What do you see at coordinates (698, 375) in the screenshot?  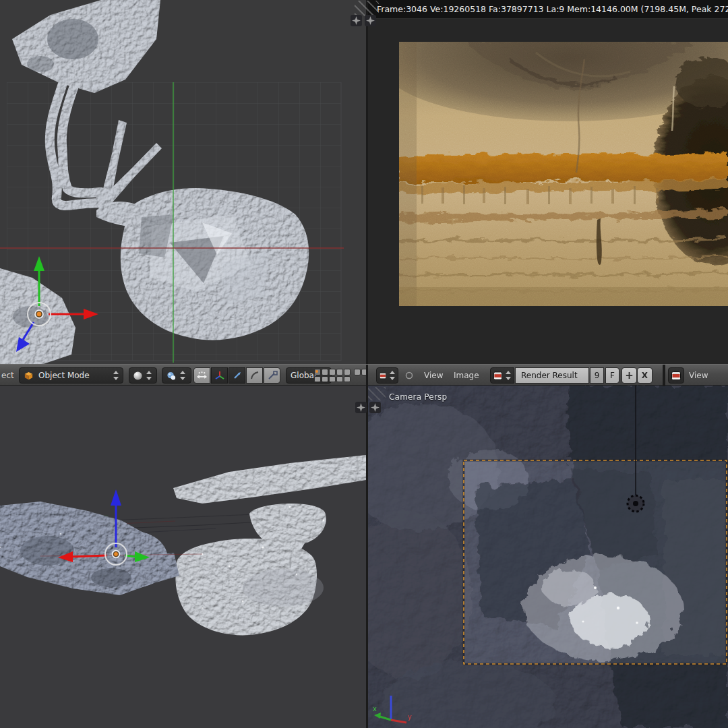 I see `view-menu-2: View` at bounding box center [698, 375].